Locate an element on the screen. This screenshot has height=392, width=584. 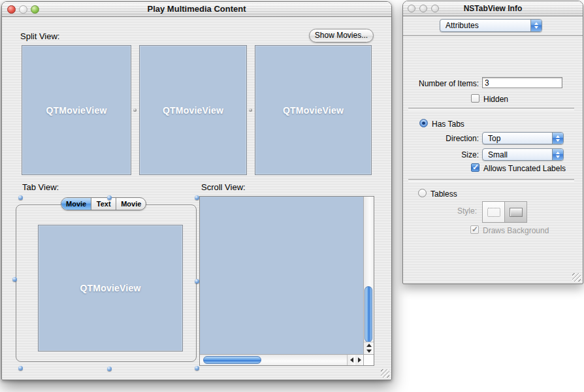
popup-value: Small is located at coordinates (517, 154).